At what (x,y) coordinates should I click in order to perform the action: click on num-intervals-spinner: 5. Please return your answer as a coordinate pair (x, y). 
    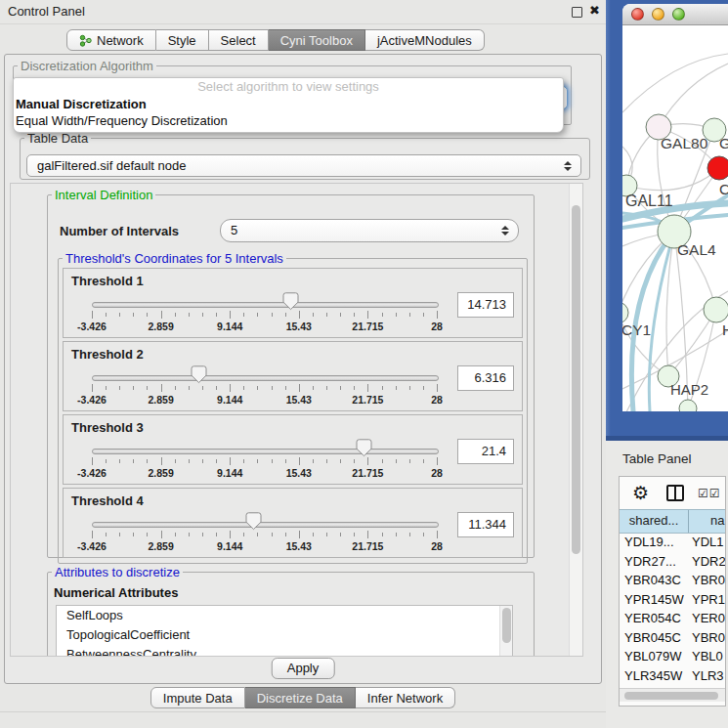
    Looking at the image, I should click on (369, 231).